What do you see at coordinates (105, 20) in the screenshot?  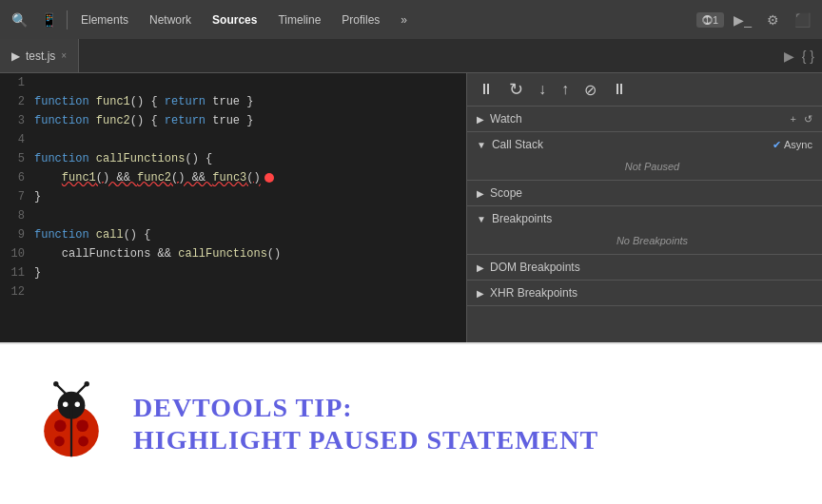 I see `tab-elements: Elements` at bounding box center [105, 20].